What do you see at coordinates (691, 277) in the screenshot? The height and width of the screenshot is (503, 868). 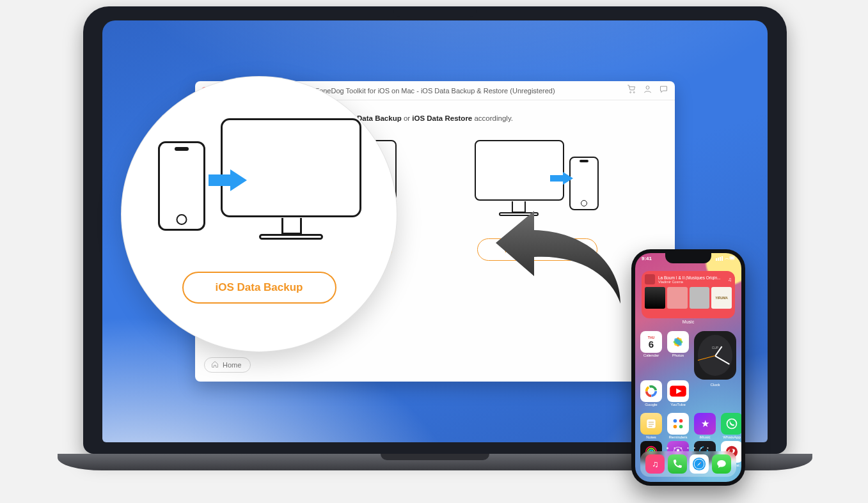 I see `music-track-title: La Boum I & II (Musiques Origin...` at bounding box center [691, 277].